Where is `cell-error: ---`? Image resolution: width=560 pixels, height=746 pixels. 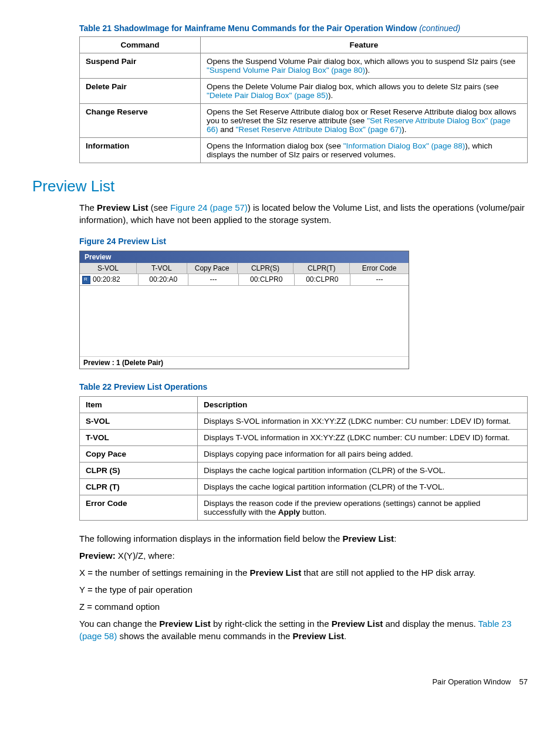 cell-error: --- is located at coordinates (379, 280).